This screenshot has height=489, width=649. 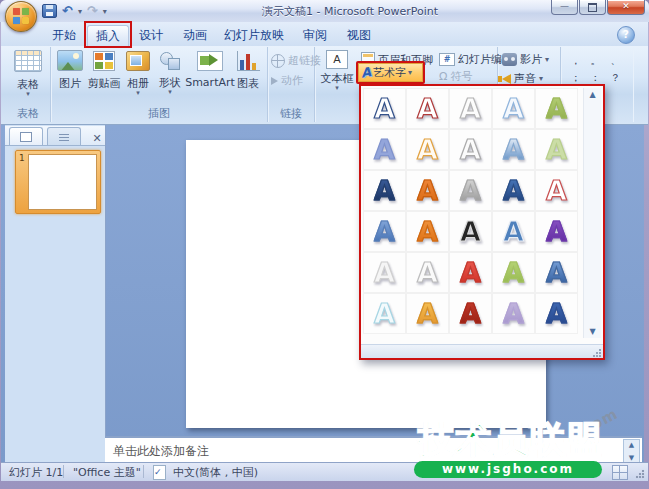 I want to click on hyperlink-button: 超链接, so click(x=296, y=60).